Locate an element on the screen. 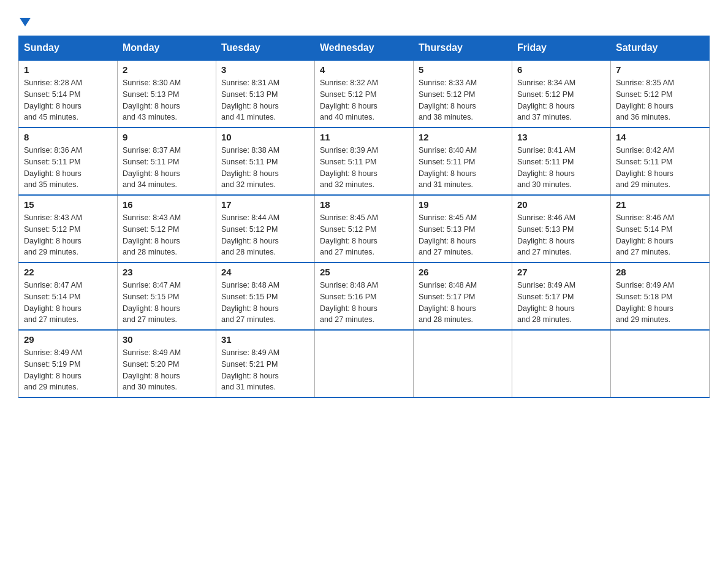 This screenshot has height=563, width=728. calendar-cell: 2Sunrise: 8:30 AMSunset: 5:13 PMDaylight… is located at coordinates (167, 94).